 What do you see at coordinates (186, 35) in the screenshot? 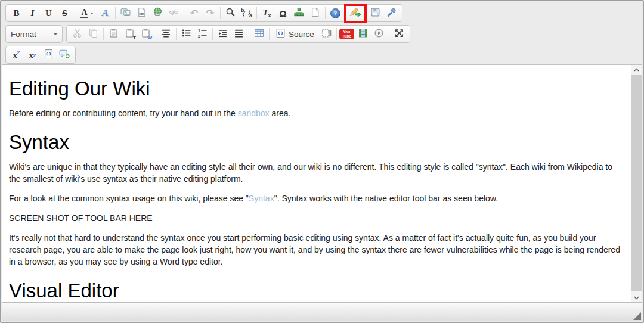
I see `bulleted-list-icon` at bounding box center [186, 35].